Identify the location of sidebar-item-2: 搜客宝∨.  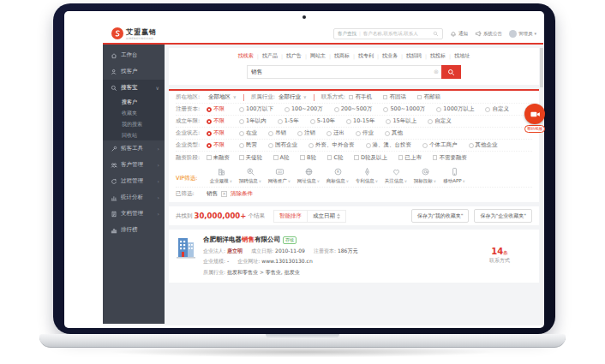
(134, 87).